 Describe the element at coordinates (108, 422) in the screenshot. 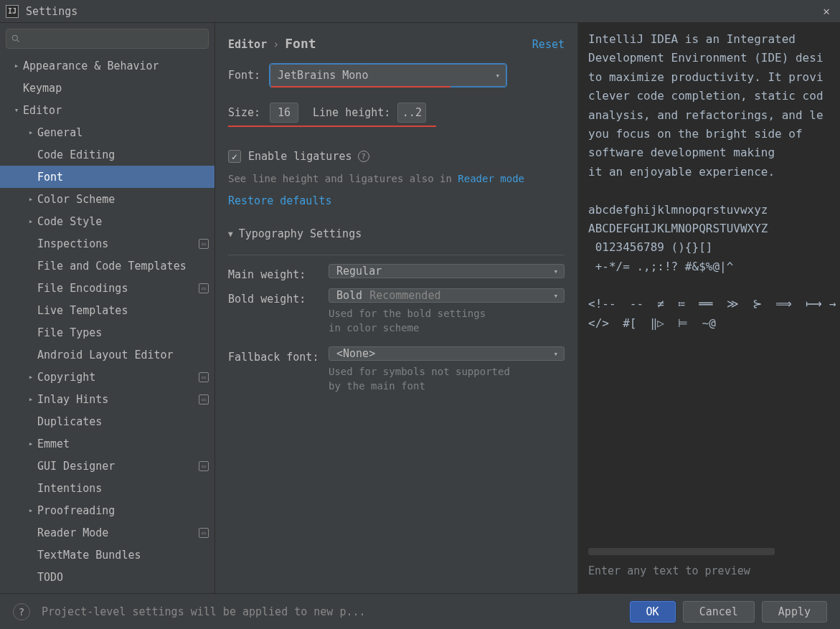

I see `sidebar-item-duplicates: Duplicates` at that location.